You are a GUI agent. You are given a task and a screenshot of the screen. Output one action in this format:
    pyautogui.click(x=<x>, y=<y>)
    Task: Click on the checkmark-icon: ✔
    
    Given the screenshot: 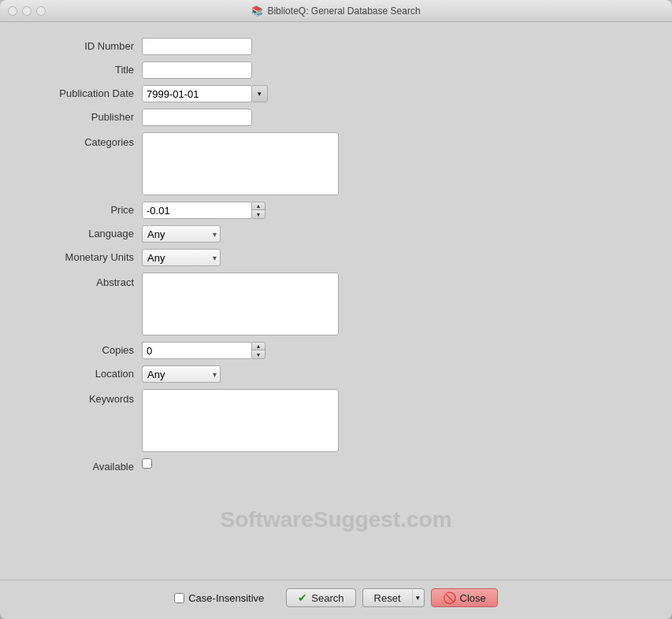 What is the action you would take?
    pyautogui.click(x=303, y=598)
    